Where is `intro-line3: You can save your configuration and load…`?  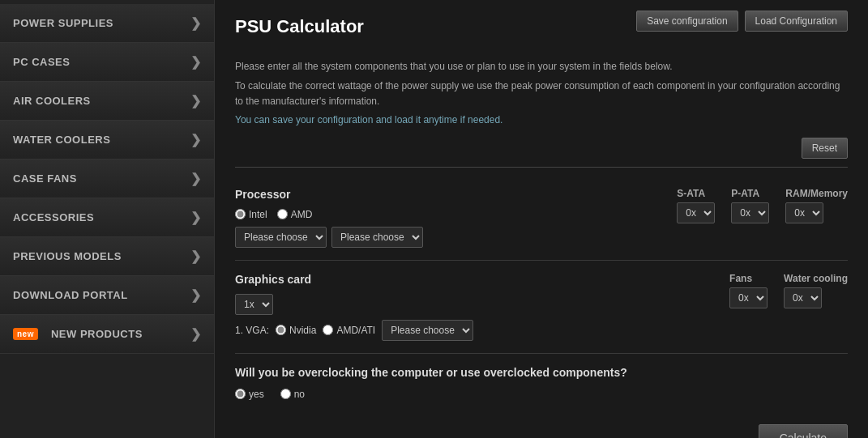 intro-line3: You can save your configuration and load… is located at coordinates (541, 120).